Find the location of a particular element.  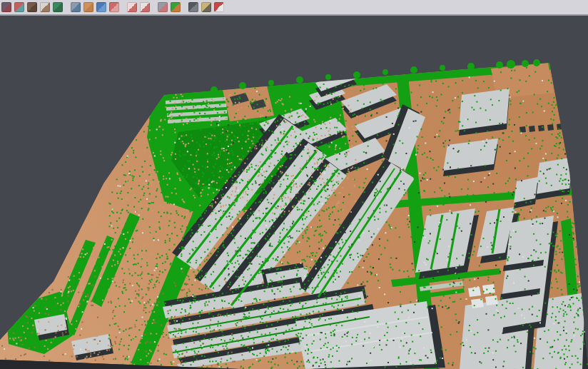

open-file-icon is located at coordinates (6, 7).